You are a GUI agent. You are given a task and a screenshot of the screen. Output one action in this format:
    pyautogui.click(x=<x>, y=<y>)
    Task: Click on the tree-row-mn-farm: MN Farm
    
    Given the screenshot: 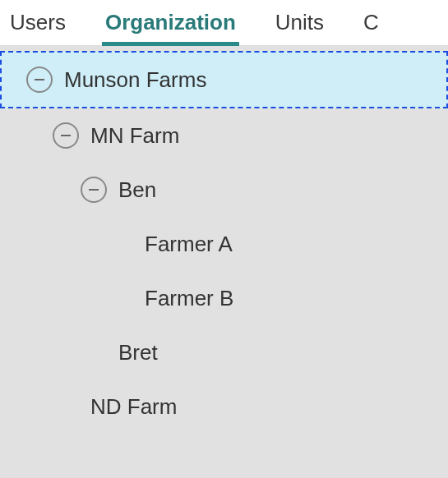 What is the action you would take?
    pyautogui.click(x=224, y=136)
    